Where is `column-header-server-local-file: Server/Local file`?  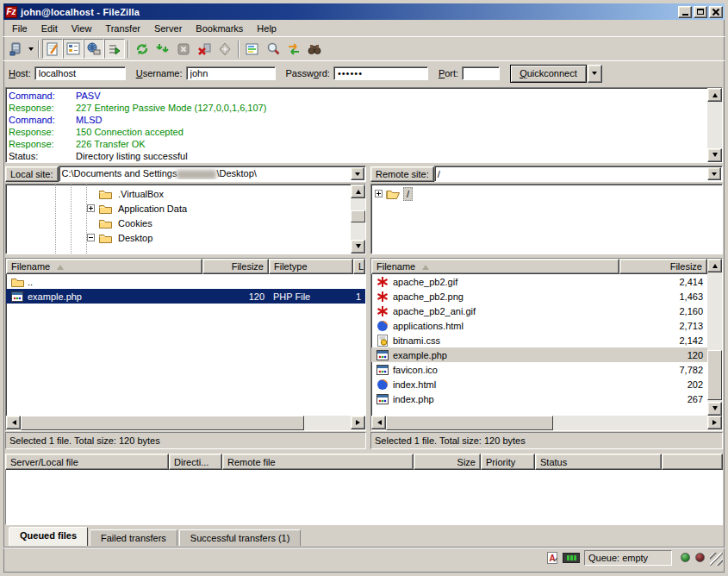
column-header-server-local-file: Server/Local file is located at coordinates (87, 462).